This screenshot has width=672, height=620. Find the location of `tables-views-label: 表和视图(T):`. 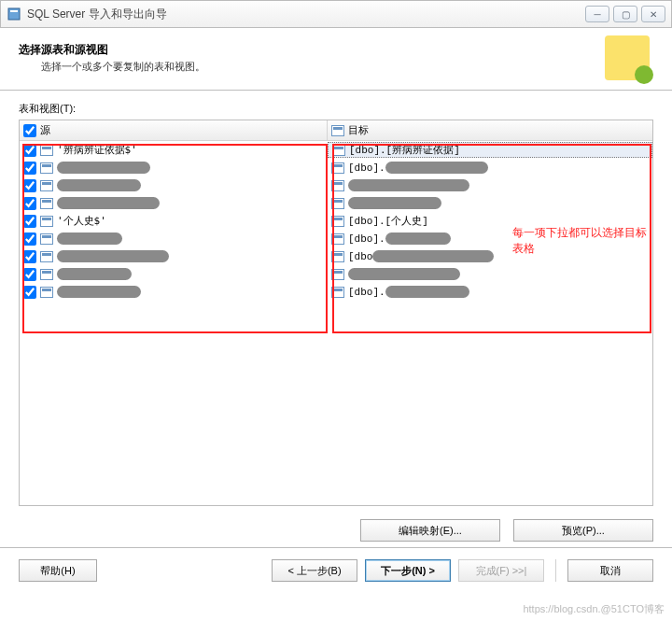

tables-views-label: 表和视图(T): is located at coordinates (336, 108).